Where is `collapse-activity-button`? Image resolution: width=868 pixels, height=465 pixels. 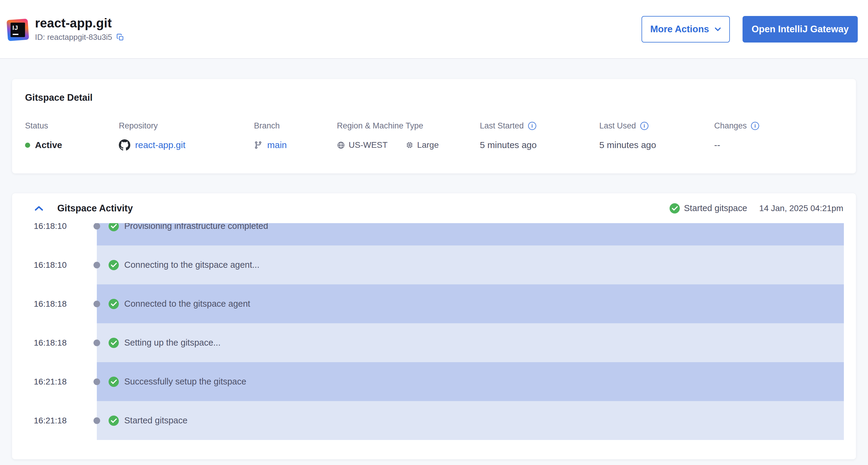
collapse-activity-button is located at coordinates (39, 208).